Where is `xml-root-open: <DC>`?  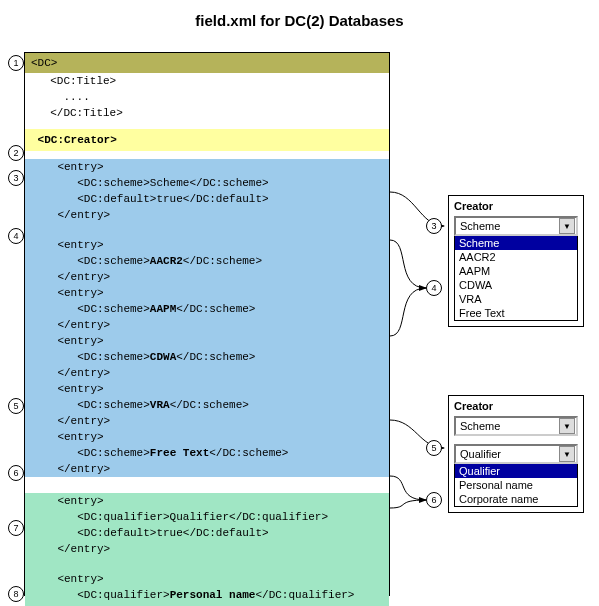 xml-root-open: <DC> is located at coordinates (207, 63).